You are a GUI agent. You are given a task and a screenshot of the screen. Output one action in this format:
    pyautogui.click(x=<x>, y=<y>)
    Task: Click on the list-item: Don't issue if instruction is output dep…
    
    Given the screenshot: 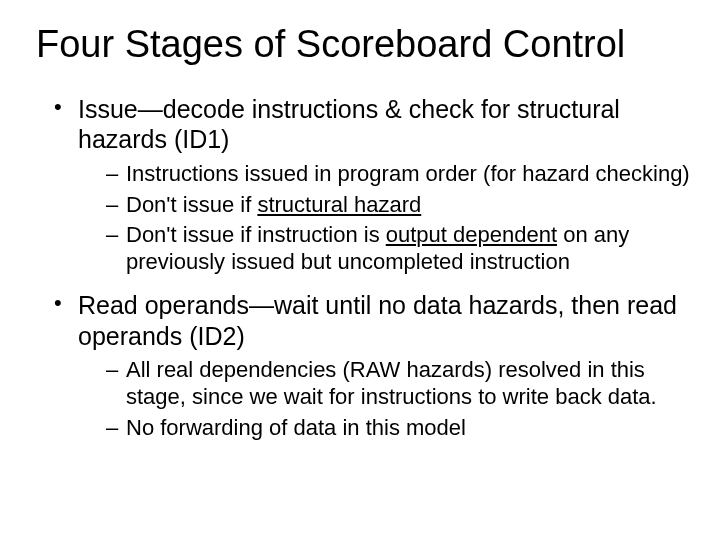 What is the action you would take?
    pyautogui.click(x=399, y=249)
    